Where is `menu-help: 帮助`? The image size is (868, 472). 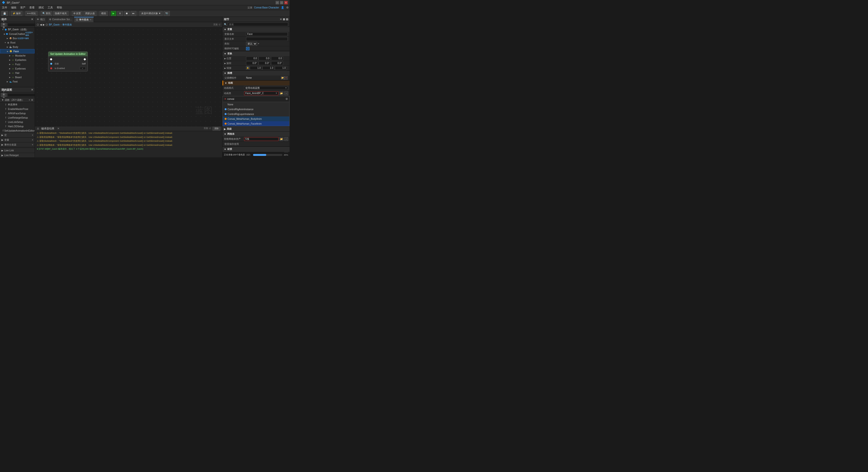 menu-help: 帮助 is located at coordinates (59, 7).